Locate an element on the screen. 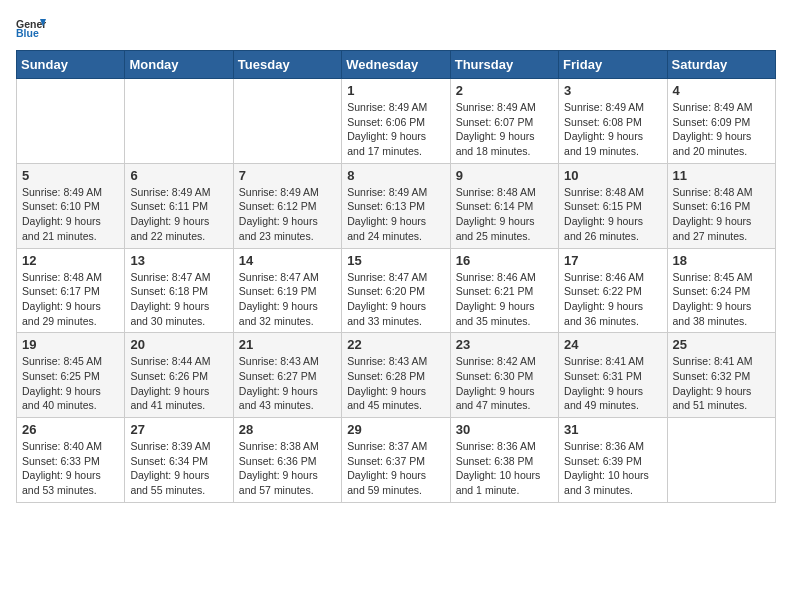 The height and width of the screenshot is (612, 792). calendar-cell: 27Sunrise: 8:39 AM Sunset: 6:34 PM Dayli… is located at coordinates (179, 460).